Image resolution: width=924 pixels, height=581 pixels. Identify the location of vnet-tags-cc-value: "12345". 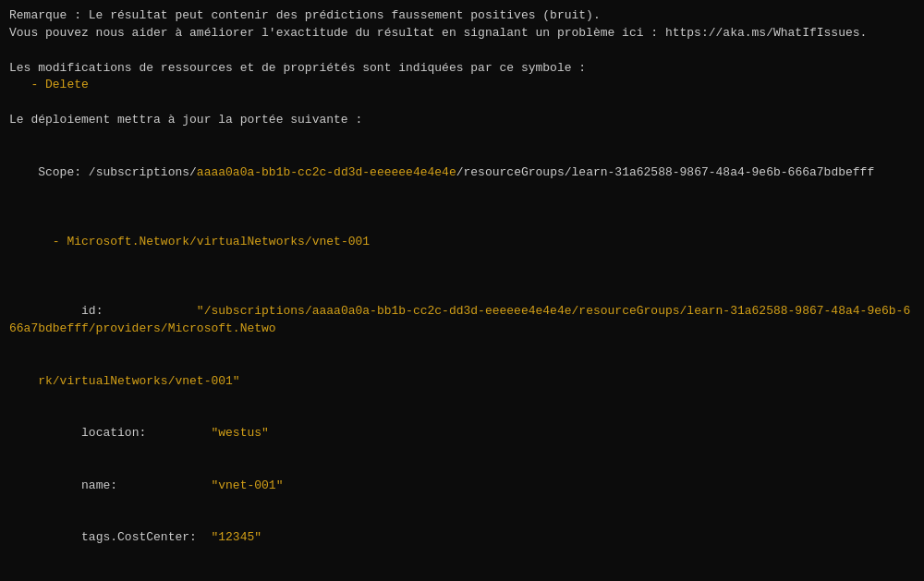
(237, 538).